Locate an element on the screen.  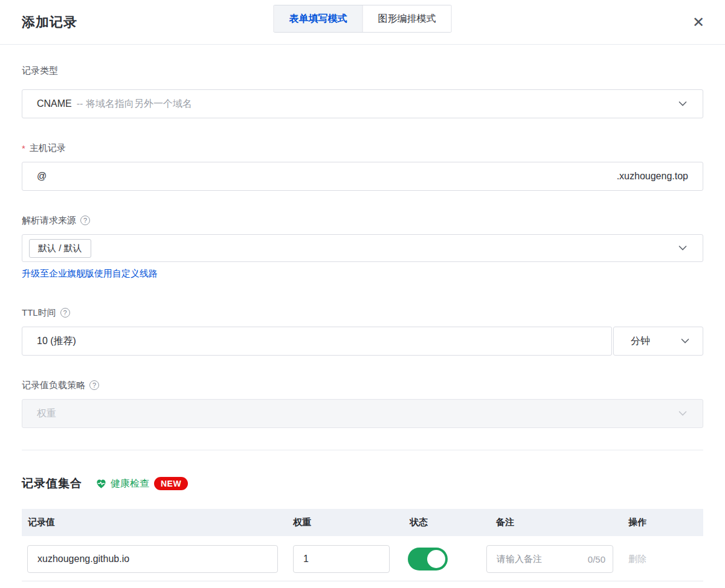
record-type-hint: -- 将域名指向另外一个域名 is located at coordinates (134, 104).